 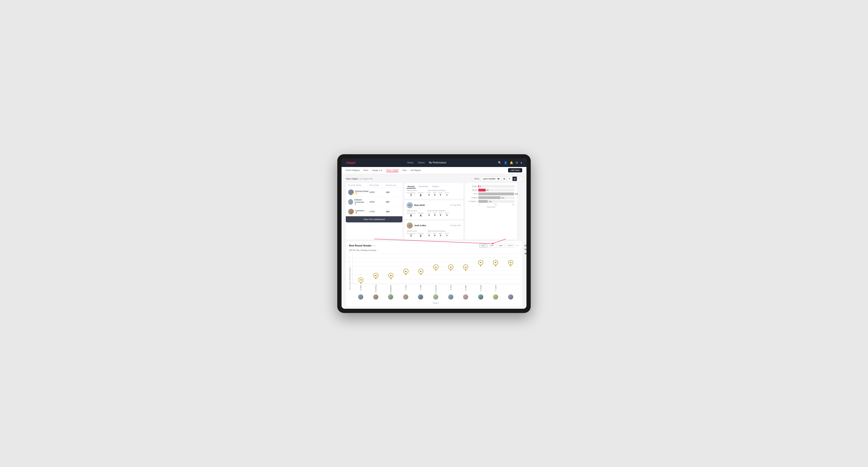 I want to click on rank-badge-bronze: 3, so click(x=352, y=213).